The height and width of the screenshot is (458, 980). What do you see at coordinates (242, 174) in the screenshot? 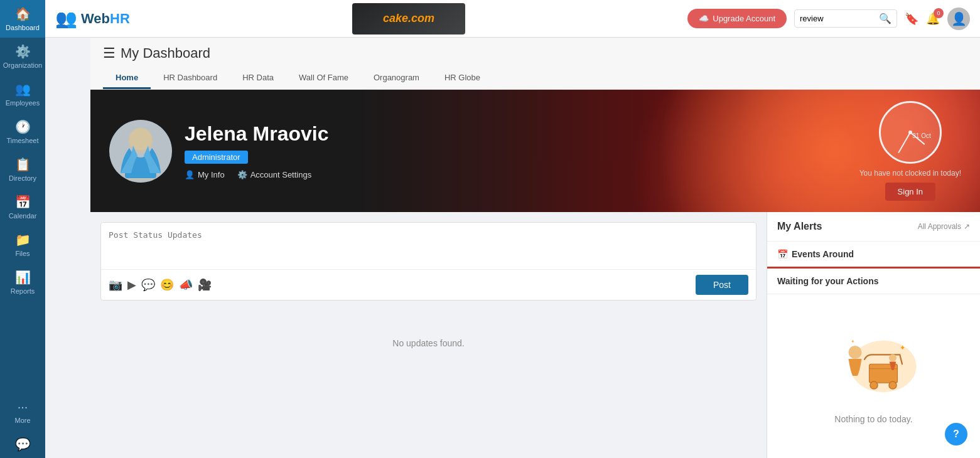
I see `gear-icon: ⚙️` at bounding box center [242, 174].